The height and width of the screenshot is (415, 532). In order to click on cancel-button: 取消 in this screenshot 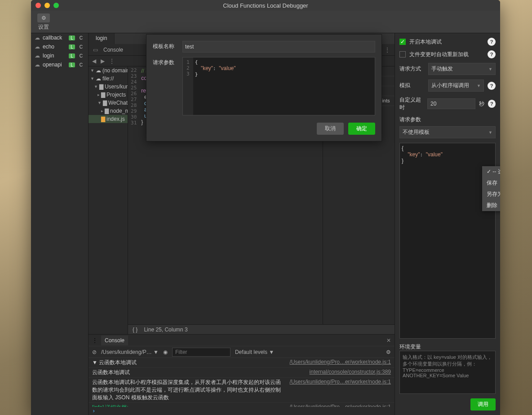, I will do `click(330, 128)`.